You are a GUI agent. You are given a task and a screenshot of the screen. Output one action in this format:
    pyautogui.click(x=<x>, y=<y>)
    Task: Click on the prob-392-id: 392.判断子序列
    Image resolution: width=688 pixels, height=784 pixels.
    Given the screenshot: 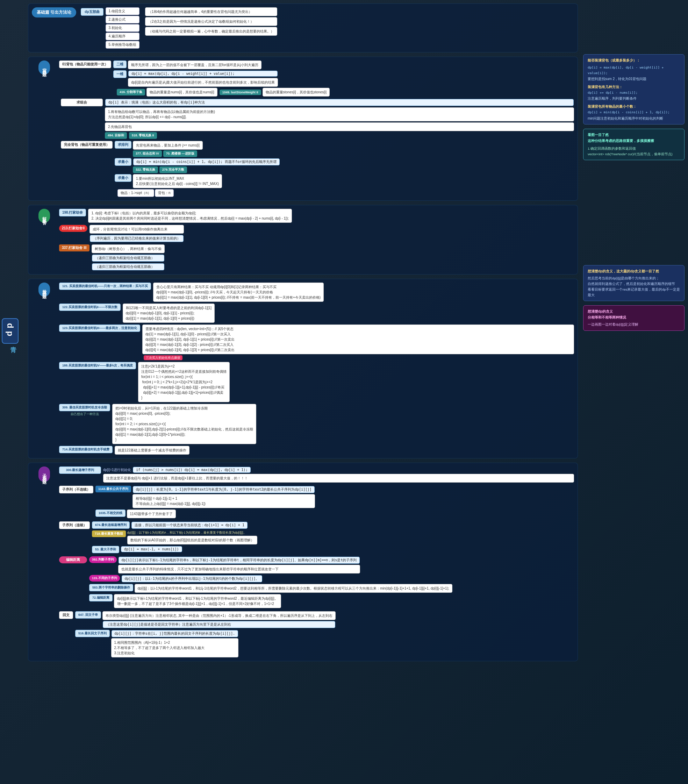 What is the action you would take?
    pyautogui.click(x=103, y=560)
    